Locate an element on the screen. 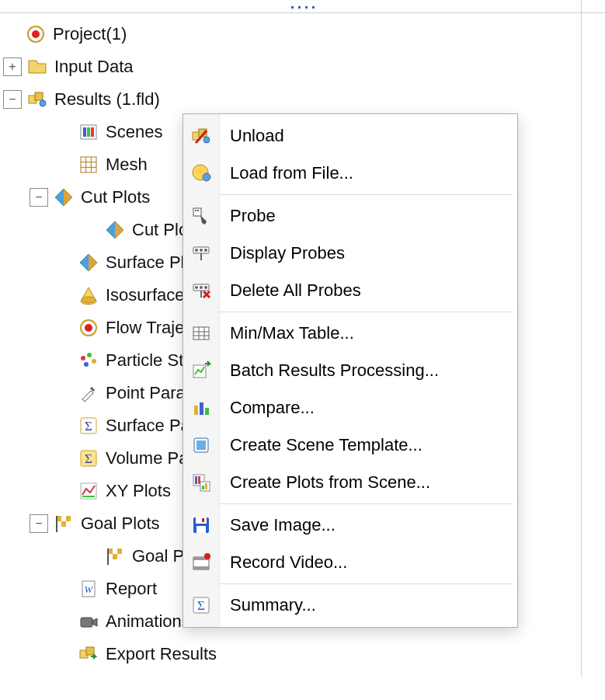  menu-item-label: Unload is located at coordinates (252, 136).